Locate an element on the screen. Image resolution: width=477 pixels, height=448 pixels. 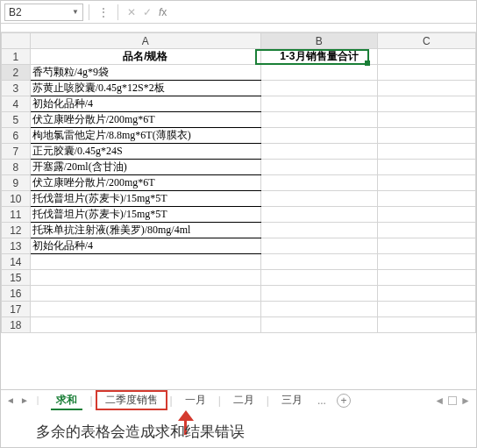
row-header: 10 is located at coordinates (16, 199).